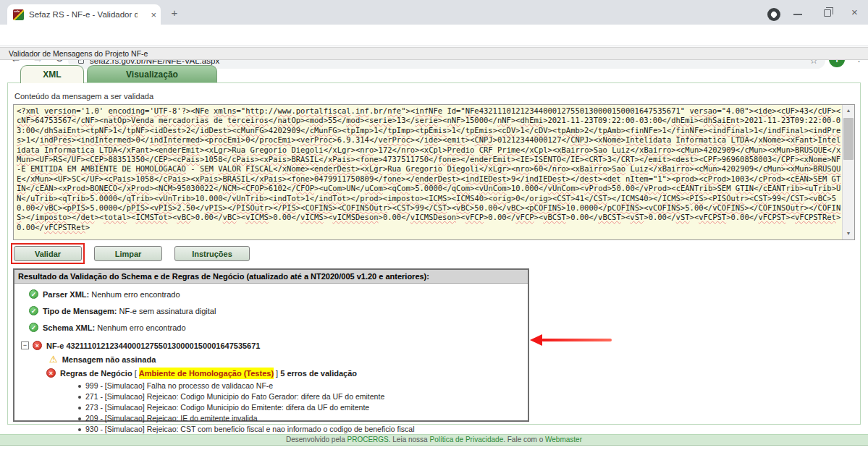 This screenshot has width=868, height=450. I want to click on results-header: Resultado da Validação do Schema e de Re…, so click(271, 276).